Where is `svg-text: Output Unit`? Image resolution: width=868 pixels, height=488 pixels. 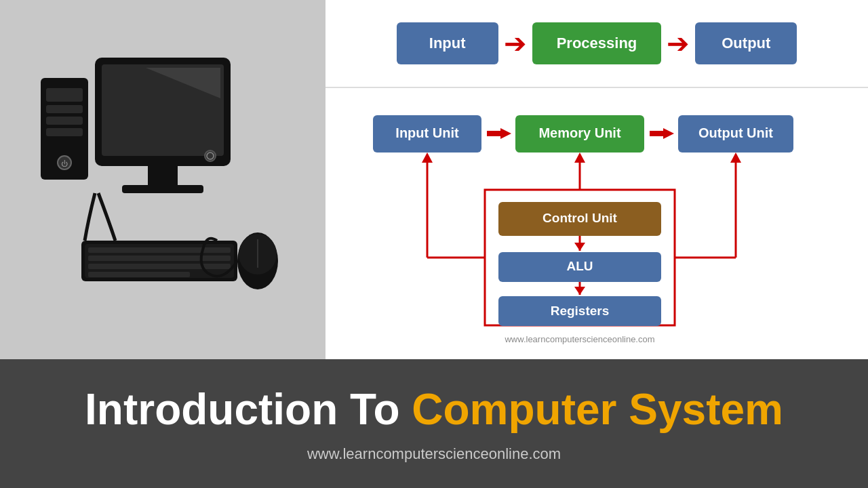 svg-text: Output Unit is located at coordinates (736, 133).